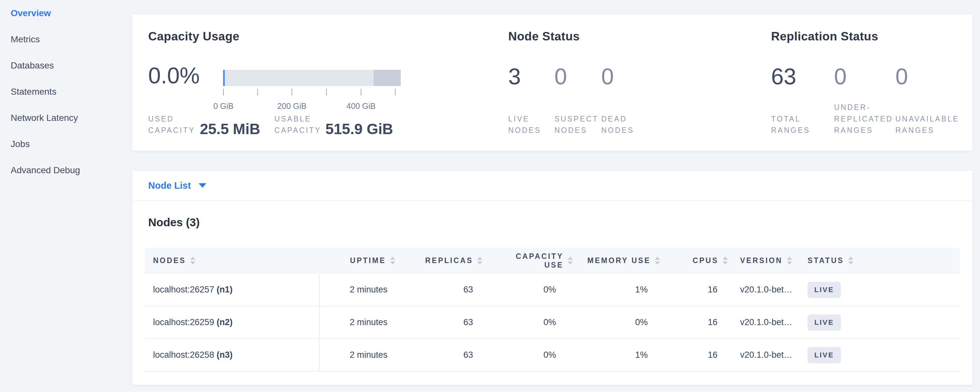 The width and height of the screenshot is (980, 392). Describe the element at coordinates (552, 290) in the screenshot. I see `table-row-node-1: localhost:26257 (n1) 2 minutes 63 0% 1% …` at that location.